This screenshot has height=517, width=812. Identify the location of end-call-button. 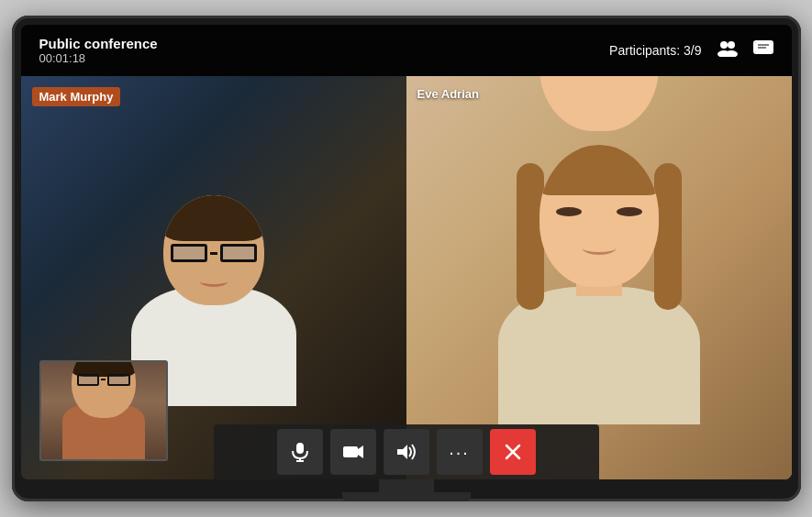
(513, 452).